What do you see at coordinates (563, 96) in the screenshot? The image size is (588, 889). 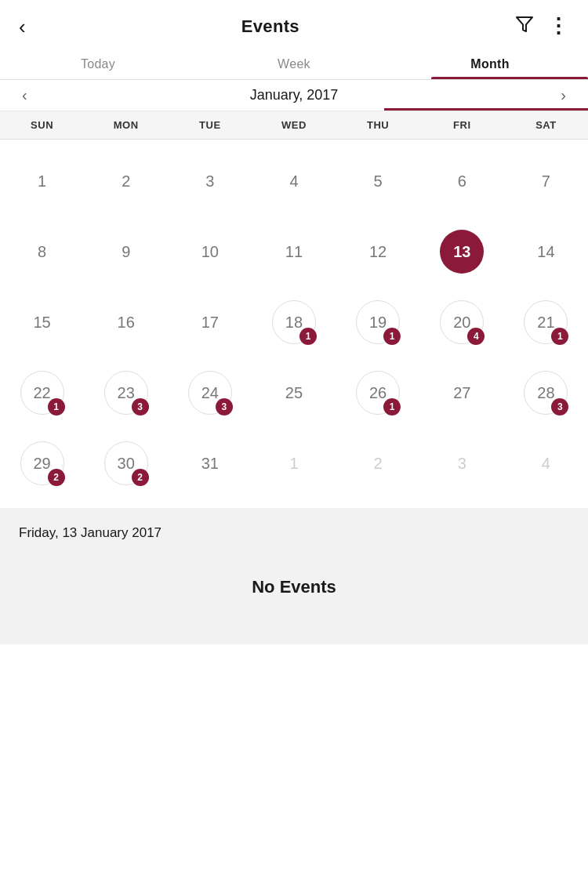 I see `next-month-button: ›` at bounding box center [563, 96].